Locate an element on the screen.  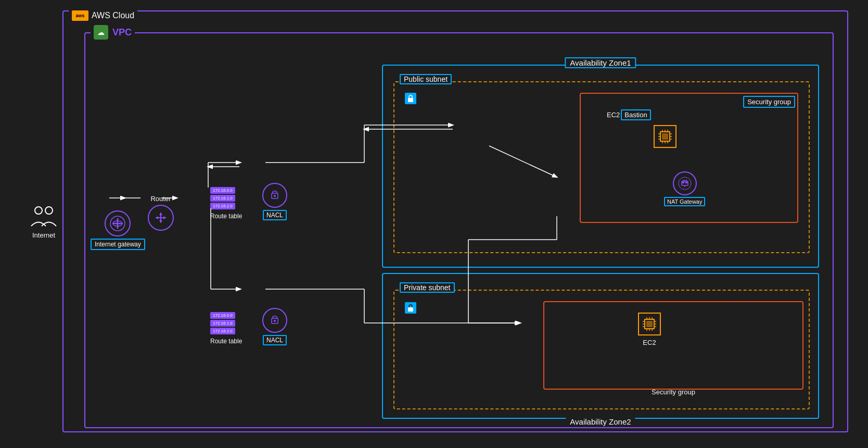
az1-label: Availability Zone1 is located at coordinates (601, 63).